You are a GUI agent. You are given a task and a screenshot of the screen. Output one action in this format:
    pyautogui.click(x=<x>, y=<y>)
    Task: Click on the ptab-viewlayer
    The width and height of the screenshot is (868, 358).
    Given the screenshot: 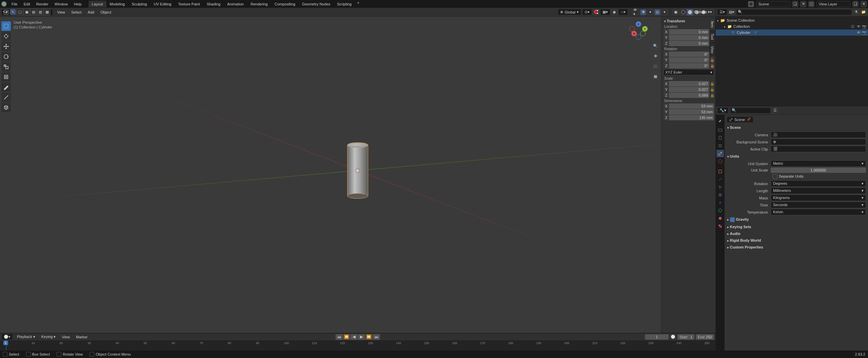 What is the action you would take?
    pyautogui.click(x=720, y=146)
    